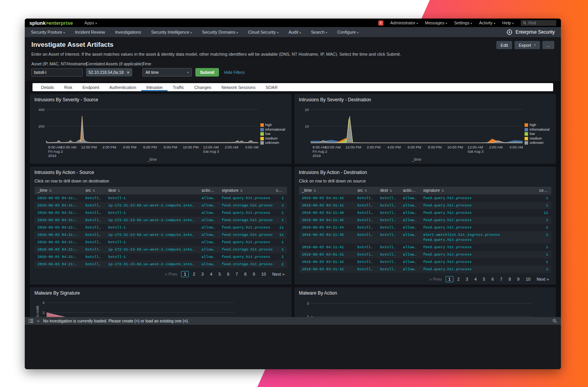 This screenshot has width=588, height=387. What do you see at coordinates (68, 87) in the screenshot?
I see `tab-risk: Risk` at bounding box center [68, 87].